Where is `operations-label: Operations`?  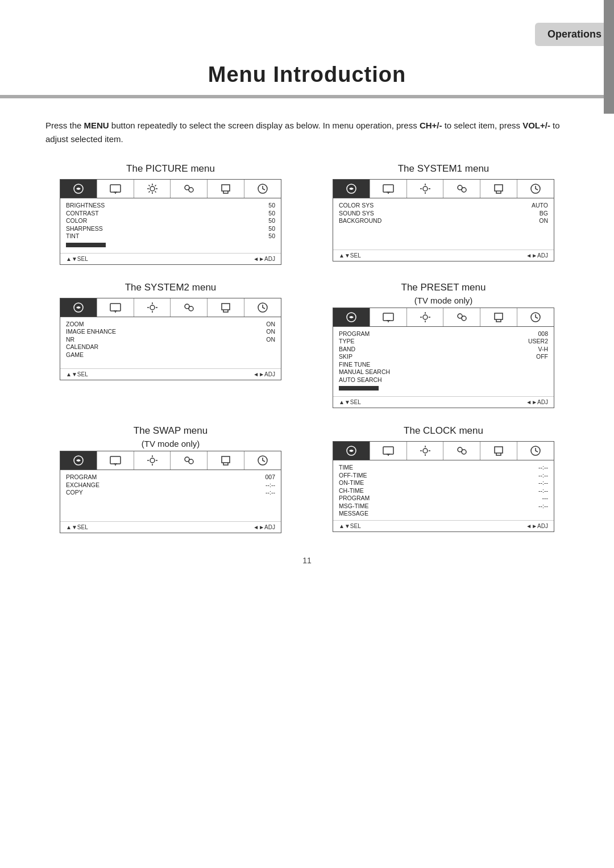
operations-label: Operations is located at coordinates (574, 34).